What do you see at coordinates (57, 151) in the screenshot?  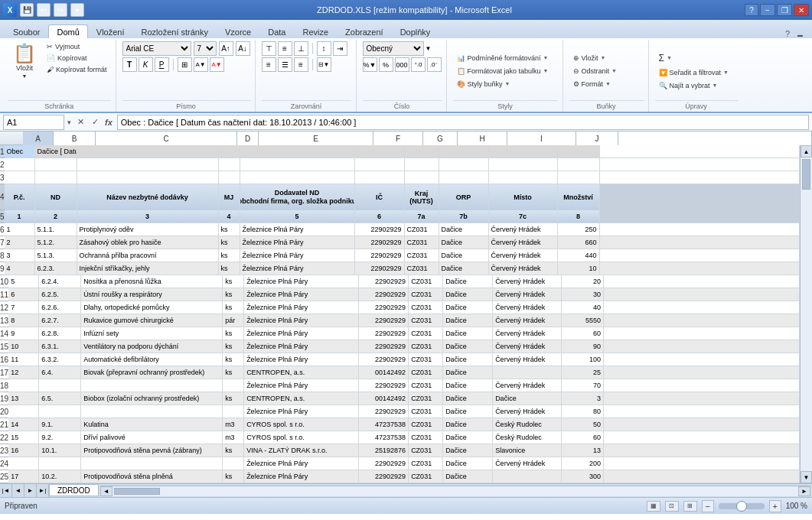 I see `cell-b1: Dačice [ Datum čas načtení dat: 18.10.20…` at bounding box center [57, 151].